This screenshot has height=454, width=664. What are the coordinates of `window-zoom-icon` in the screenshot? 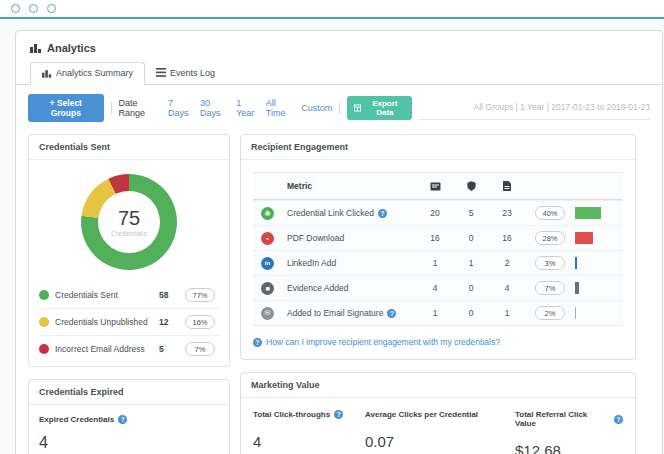 It's located at (52, 8).